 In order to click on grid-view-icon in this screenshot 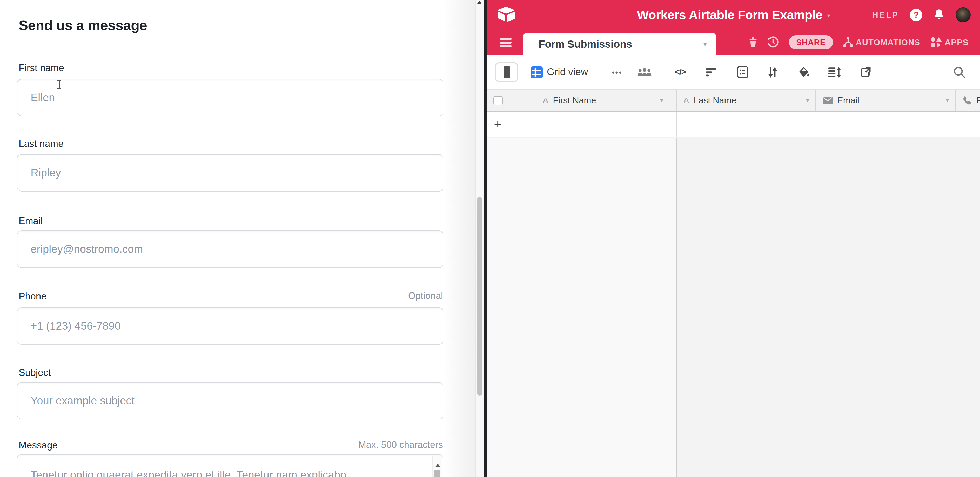, I will do `click(537, 72)`.